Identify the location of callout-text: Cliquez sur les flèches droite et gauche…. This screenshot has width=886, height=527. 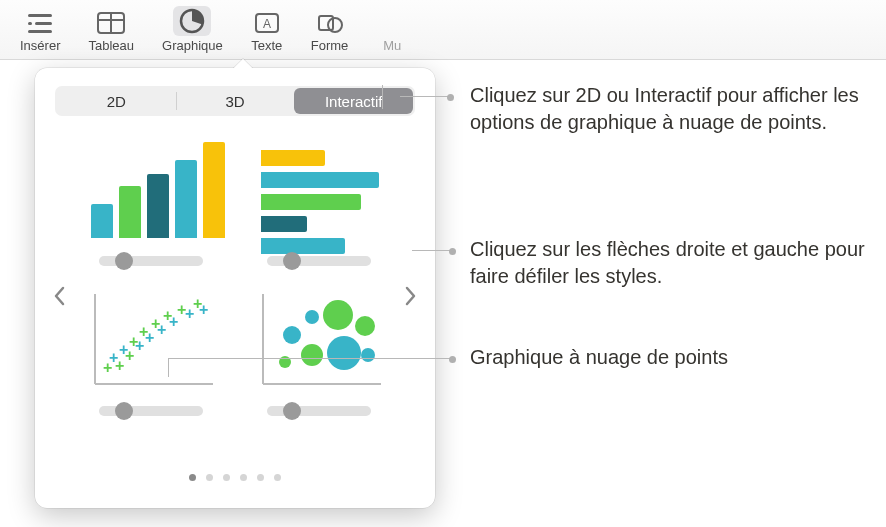
(673, 263).